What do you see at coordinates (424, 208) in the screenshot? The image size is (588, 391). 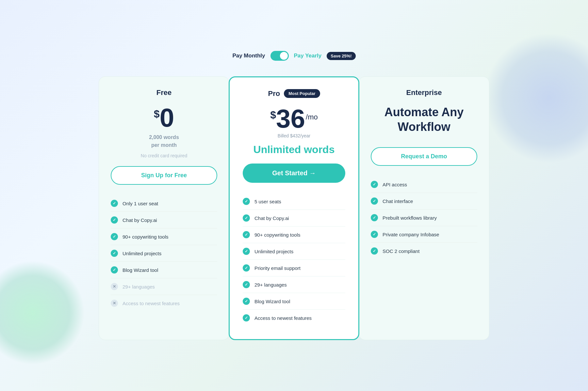 I see `enterprise-plan-card: Enterprise Automate Any Workflow Request…` at bounding box center [424, 208].